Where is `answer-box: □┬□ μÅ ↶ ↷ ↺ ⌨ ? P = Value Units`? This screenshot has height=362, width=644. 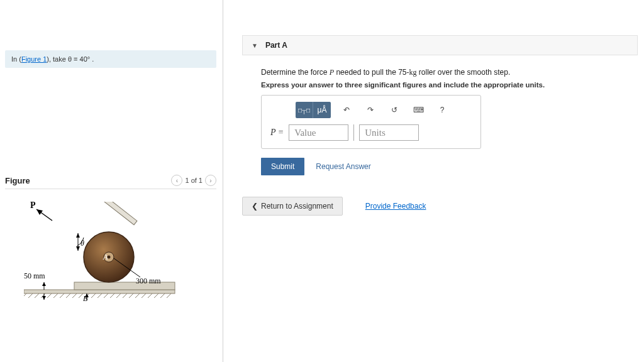
answer-box: □┬□ μÅ ↶ ↷ ↺ ⌨ ? P = Value Units is located at coordinates (371, 122).